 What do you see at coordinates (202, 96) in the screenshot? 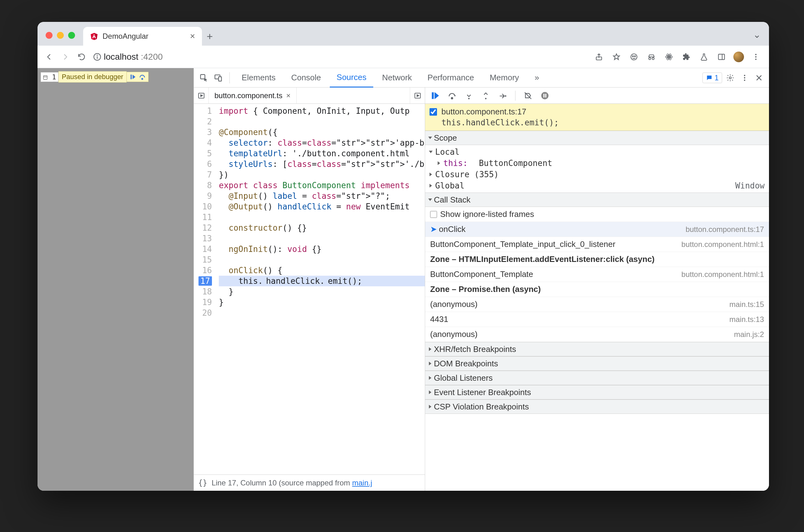
I see `navigator-toggle-icon` at bounding box center [202, 96].